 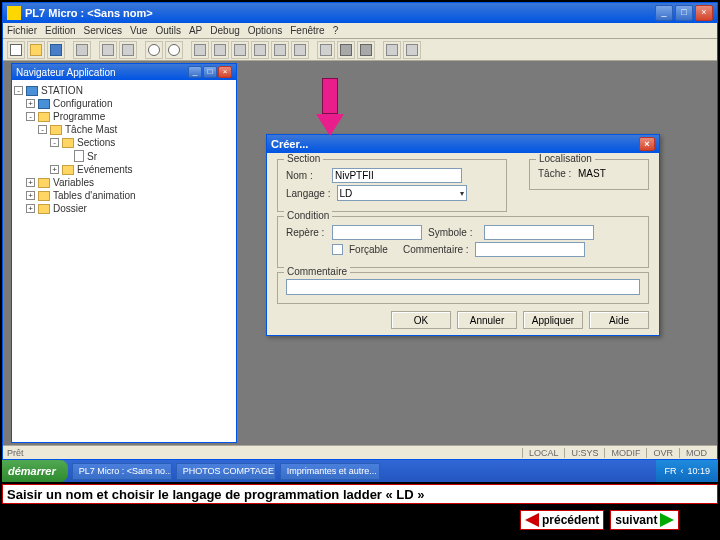 What do you see at coordinates (260, 50) in the screenshot?
I see `tb-b4` at bounding box center [260, 50].